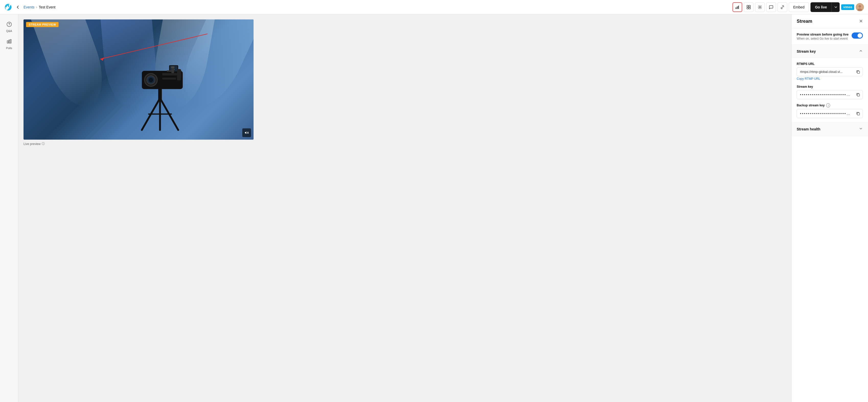 The width and height of the screenshot is (868, 402). What do you see at coordinates (805, 21) in the screenshot?
I see `right-panel-title: Stream` at bounding box center [805, 21].